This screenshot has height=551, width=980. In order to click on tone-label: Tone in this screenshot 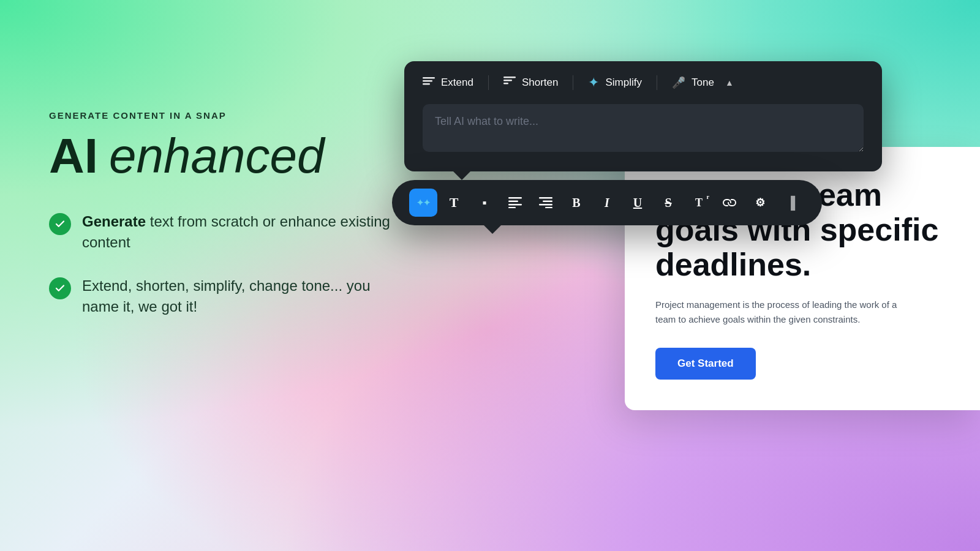, I will do `click(703, 83)`.